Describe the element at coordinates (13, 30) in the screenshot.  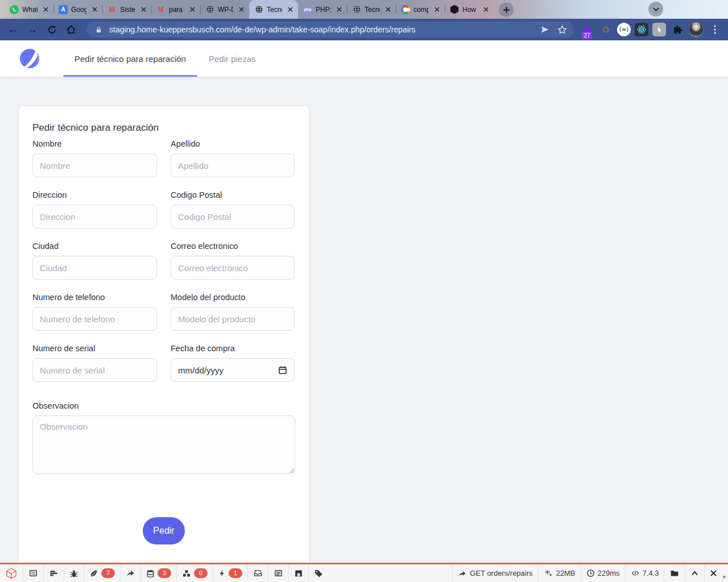
I see `back-button: ←` at that location.